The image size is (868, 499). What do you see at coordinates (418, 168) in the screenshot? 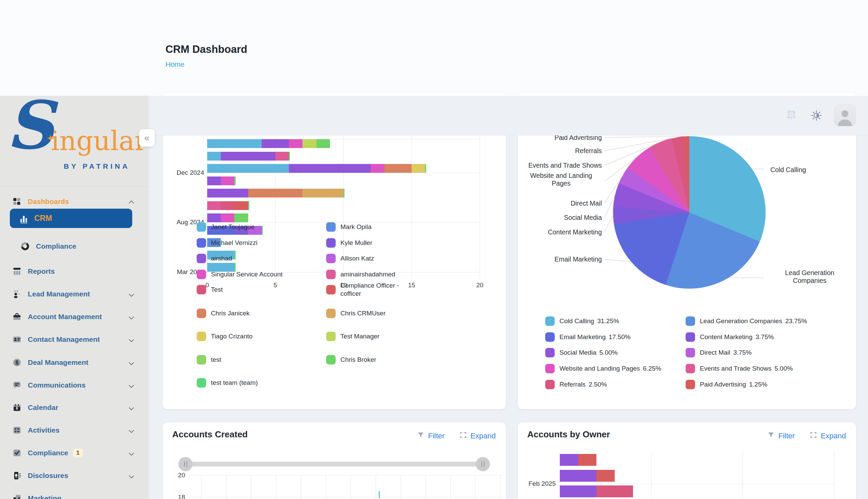
I see `bar-segment-tiago` at bounding box center [418, 168].